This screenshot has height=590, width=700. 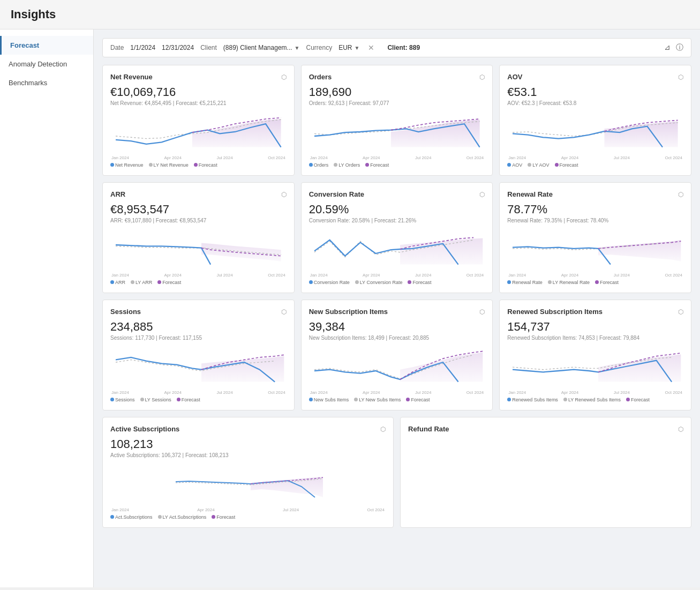 I want to click on aov-legend: AOV LY AOV Forecast, so click(x=596, y=165).